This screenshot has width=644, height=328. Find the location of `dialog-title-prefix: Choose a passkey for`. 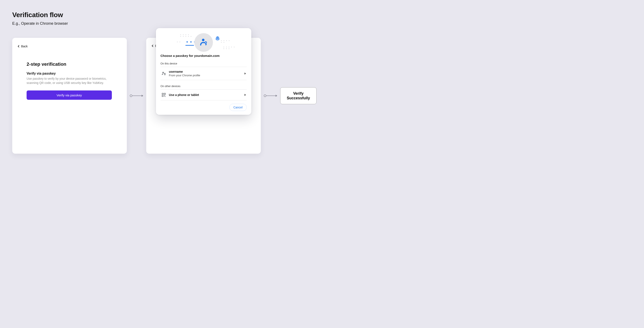

dialog-title-prefix: Choose a passkey for is located at coordinates (177, 56).